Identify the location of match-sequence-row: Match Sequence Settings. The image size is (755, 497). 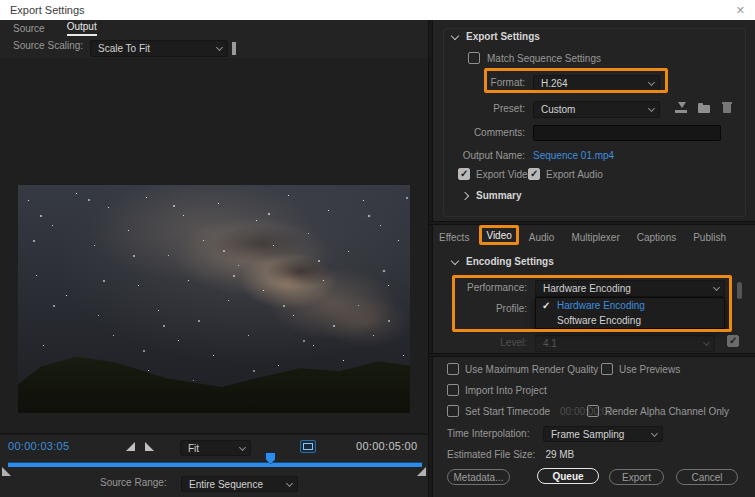
(534, 58).